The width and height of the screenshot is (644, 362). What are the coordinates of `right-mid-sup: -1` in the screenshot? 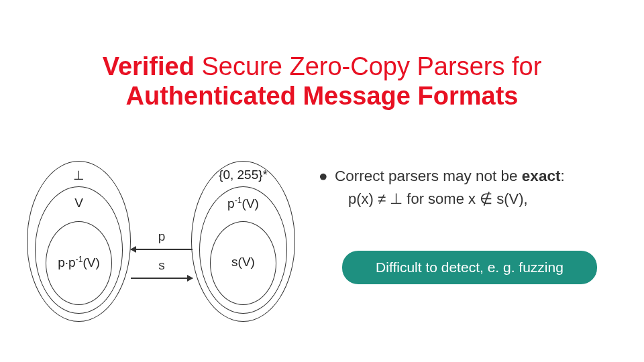 It's located at (239, 200).